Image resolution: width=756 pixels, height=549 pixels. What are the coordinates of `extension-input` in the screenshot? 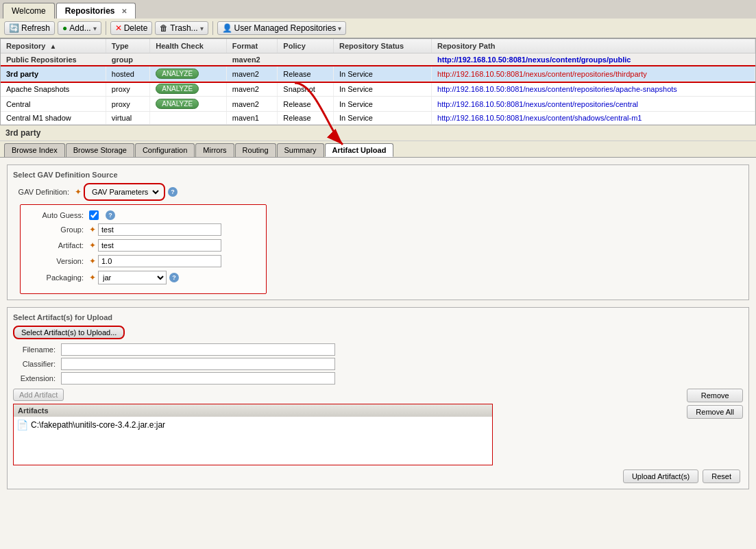 It's located at (198, 378).